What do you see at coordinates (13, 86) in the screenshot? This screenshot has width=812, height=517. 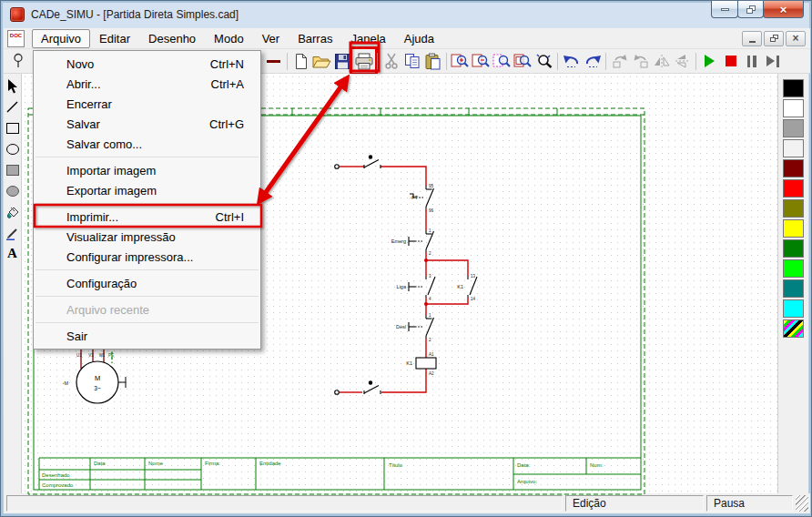 I see `select-arrow-tool` at bounding box center [13, 86].